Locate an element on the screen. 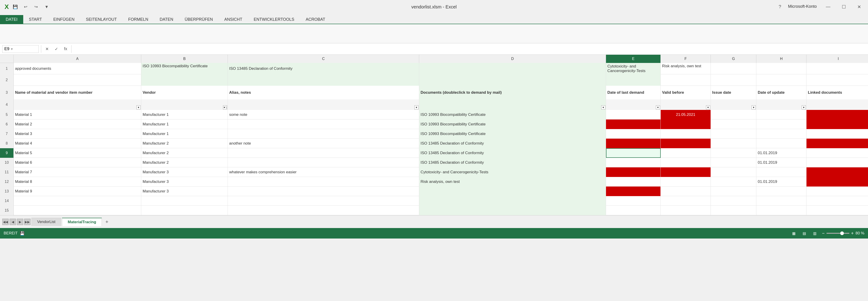  tab-einfuegen: EINFÜGEN is located at coordinates (64, 20).